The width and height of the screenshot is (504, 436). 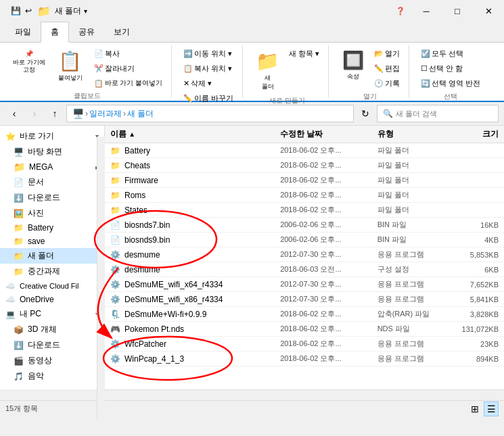 What do you see at coordinates (442, 69) in the screenshot?
I see `select-none-btn: ☐ 선택 안 함` at bounding box center [442, 69].